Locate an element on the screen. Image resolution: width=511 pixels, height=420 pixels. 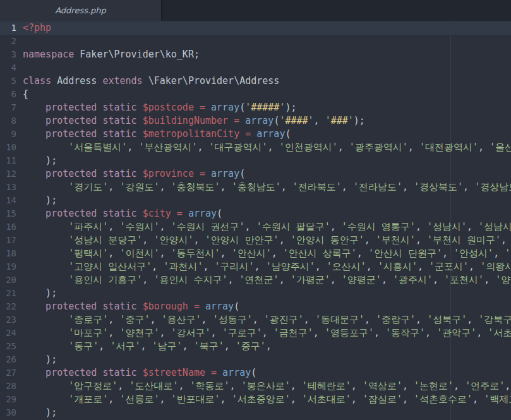
code-line: 27 protected static $streetName = array( is located at coordinates (255, 373).